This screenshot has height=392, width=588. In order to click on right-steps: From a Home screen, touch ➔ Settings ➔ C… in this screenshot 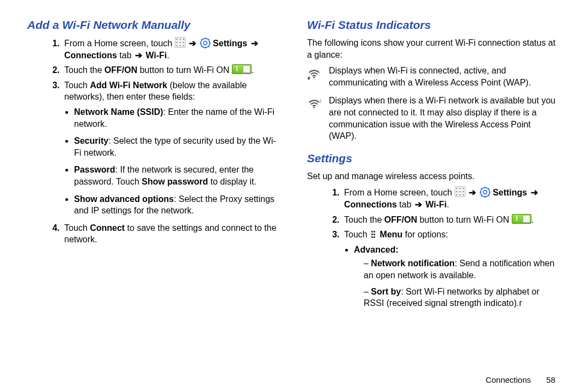, I will do `click(434, 247)`.